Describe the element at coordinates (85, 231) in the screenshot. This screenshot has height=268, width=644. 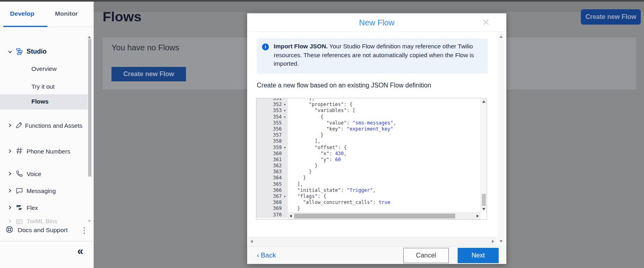
I see `kebab-menu-icon: ⋮` at that location.